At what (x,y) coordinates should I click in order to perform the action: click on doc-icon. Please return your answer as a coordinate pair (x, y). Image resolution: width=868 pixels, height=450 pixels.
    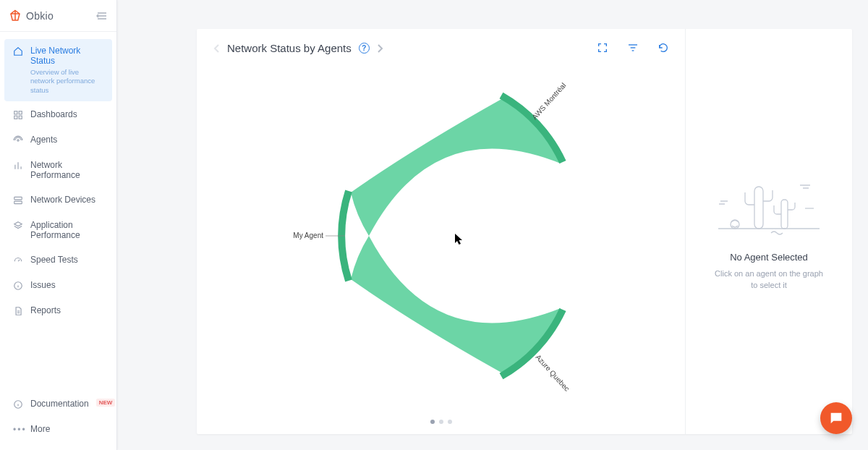
    Looking at the image, I should click on (18, 311).